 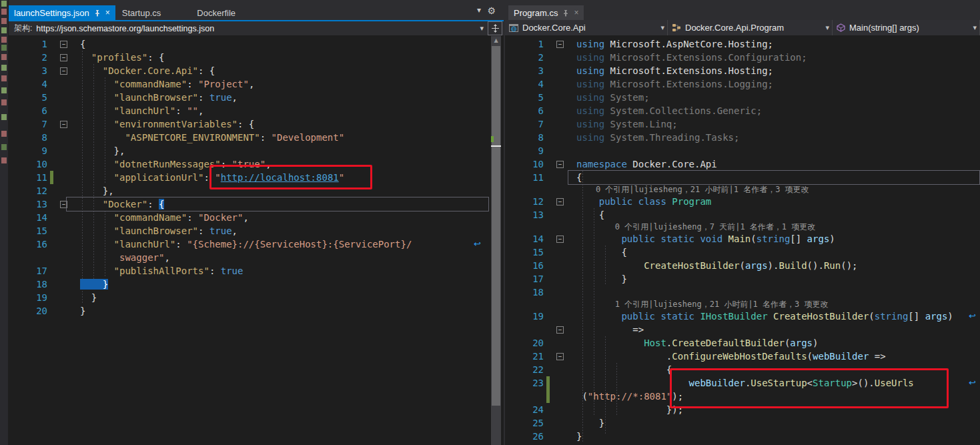 What do you see at coordinates (743, 252) in the screenshot?
I see `code-line: 15 {` at bounding box center [743, 252].